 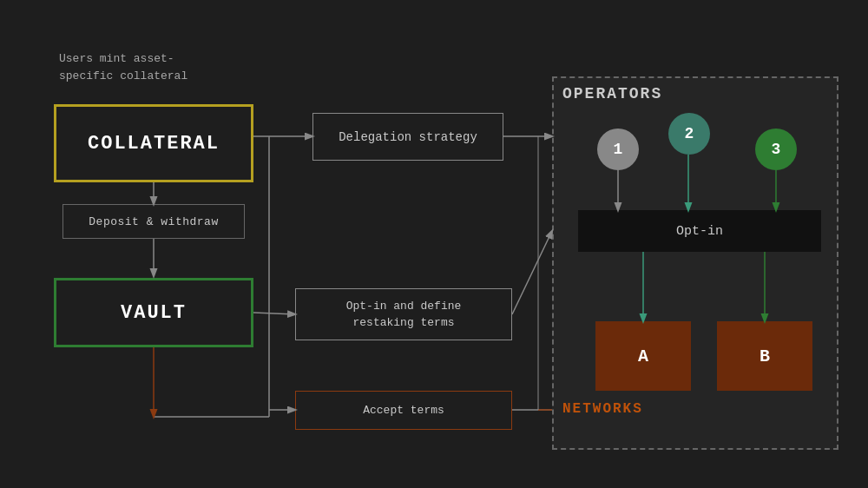 What do you see at coordinates (154, 144) in the screenshot?
I see `collateral-label: COLLATERAL` at bounding box center [154, 144].